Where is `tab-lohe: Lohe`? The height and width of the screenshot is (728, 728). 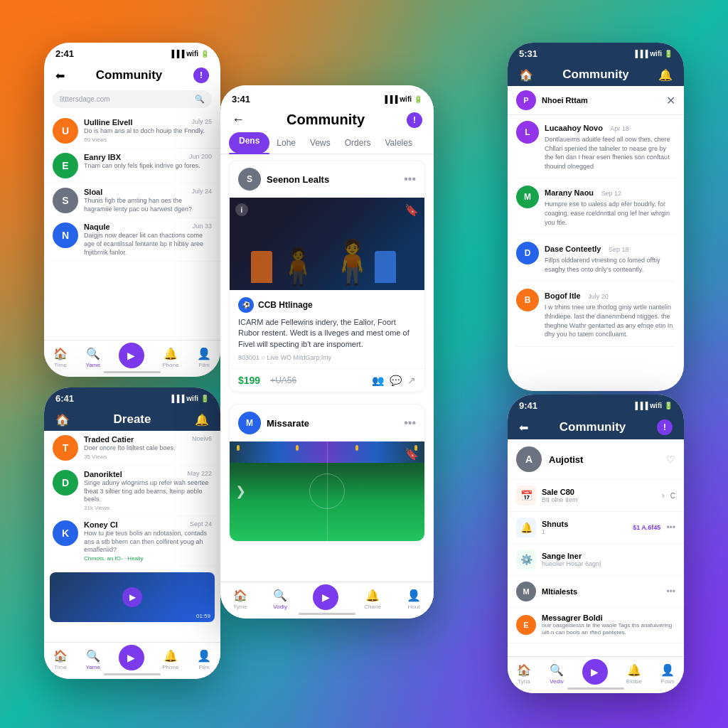 tab-lohe: Lohe is located at coordinates (286, 143).